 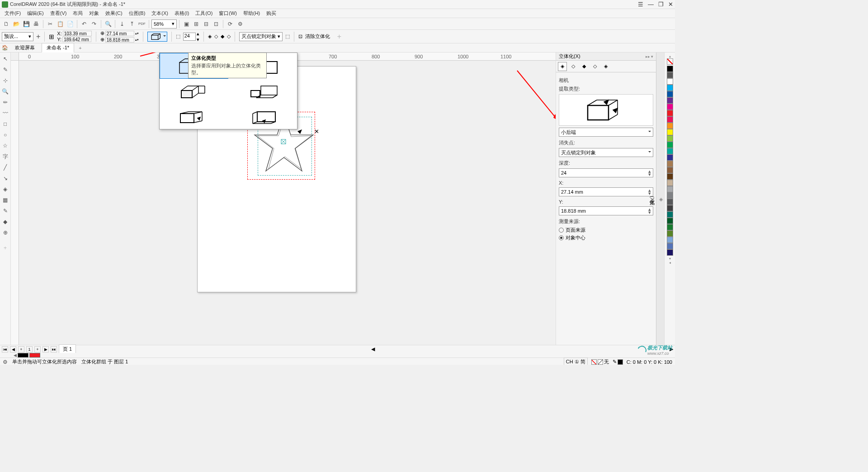 What do you see at coordinates (23, 355) in the screenshot?
I see `colorbar-swatch-black` at bounding box center [23, 355].